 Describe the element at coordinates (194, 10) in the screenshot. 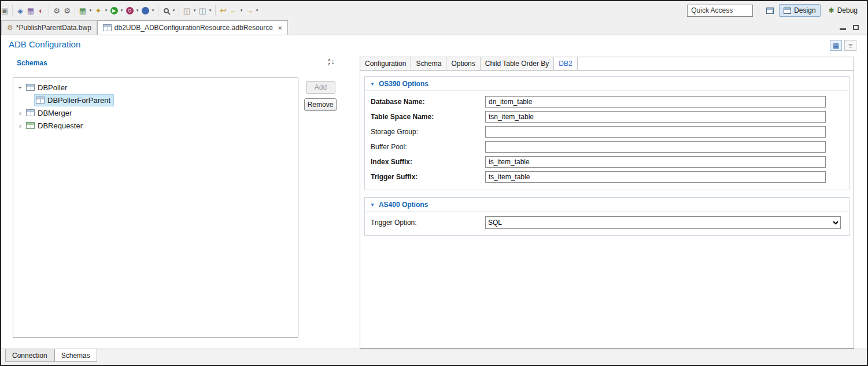

I see `next-annotation-dropdown-icon: ▾` at that location.